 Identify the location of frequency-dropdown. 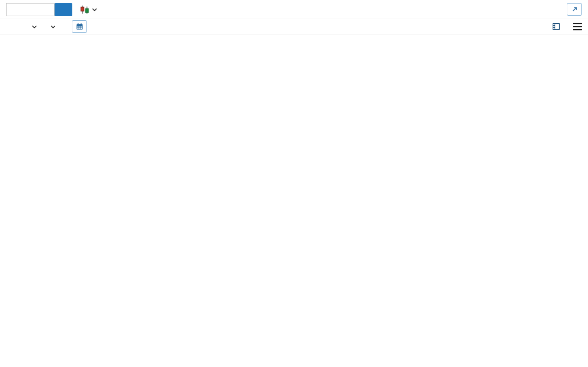
(33, 27).